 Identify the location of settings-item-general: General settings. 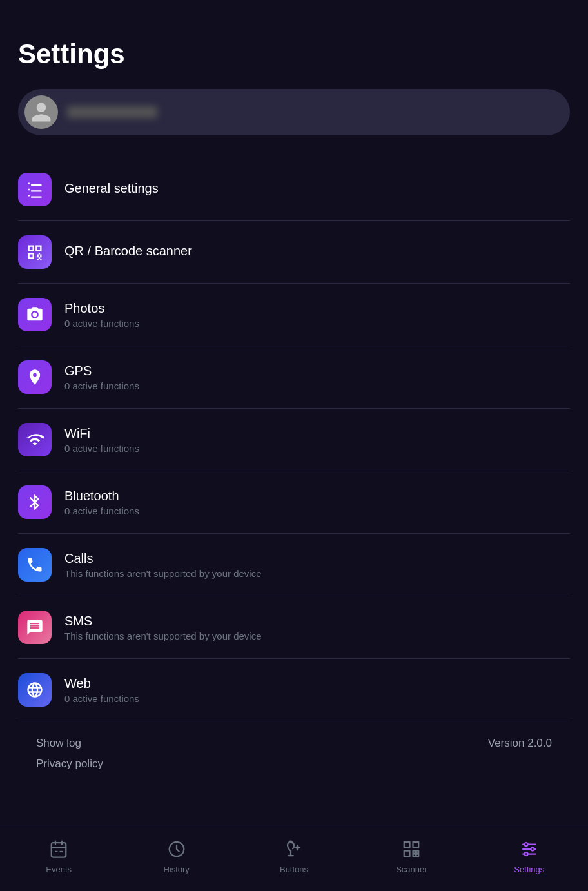
(294, 190).